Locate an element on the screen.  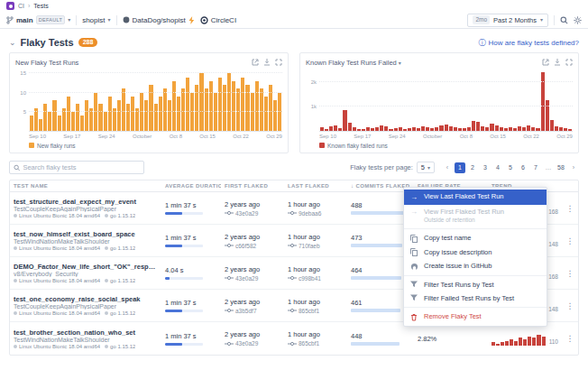
per-page-select: 5 ▾ is located at coordinates (426, 168).